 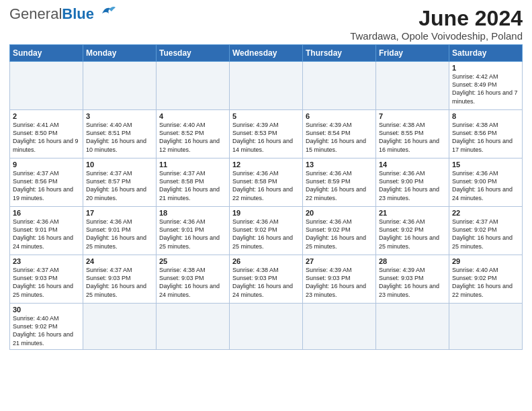 What do you see at coordinates (46, 185) in the screenshot?
I see `day-info: Sunrise: 4:37 AM Sunset: 8:56 PM Dayligh…` at bounding box center [46, 185].